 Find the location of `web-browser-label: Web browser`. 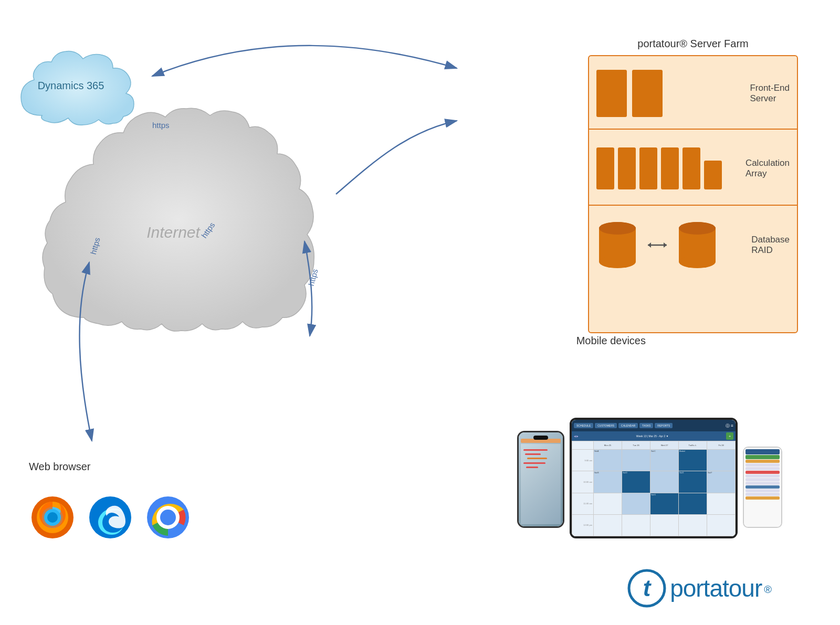

web-browser-label: Web browser is located at coordinates (60, 467).